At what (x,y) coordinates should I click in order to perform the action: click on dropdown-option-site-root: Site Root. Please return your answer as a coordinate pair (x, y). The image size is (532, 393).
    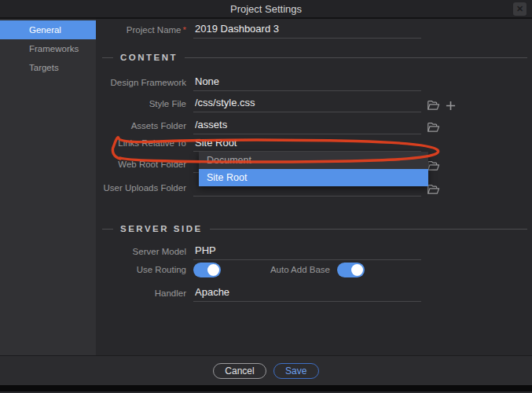
    Looking at the image, I should click on (314, 178).